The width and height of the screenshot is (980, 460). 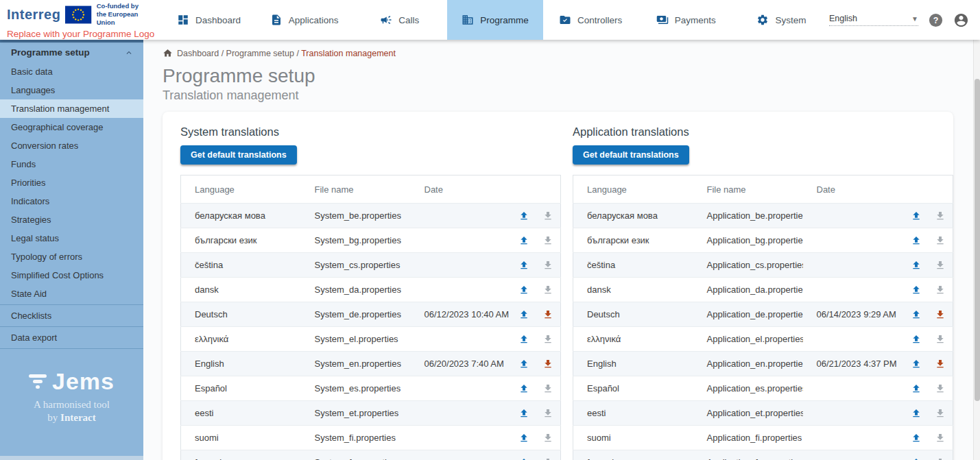 I want to click on sidebar-item-conversion-rates: Conversion rates, so click(x=71, y=145).